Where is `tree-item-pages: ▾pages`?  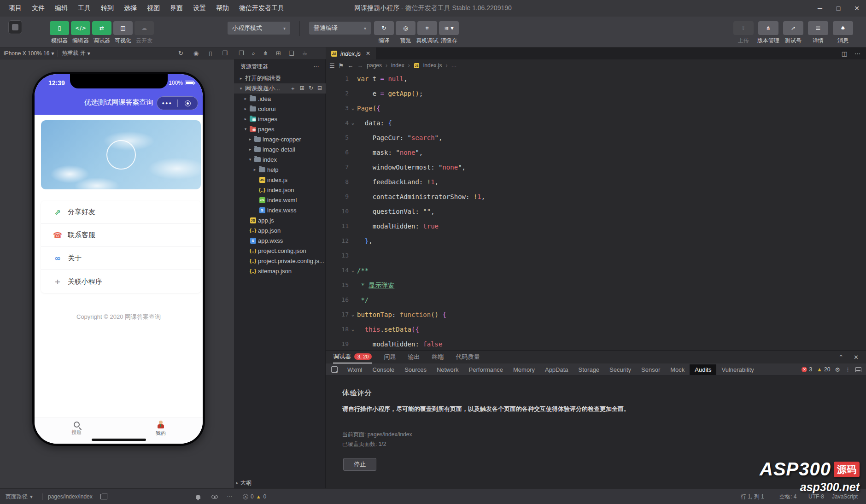
tree-item-pages: ▾pages is located at coordinates (280, 129).